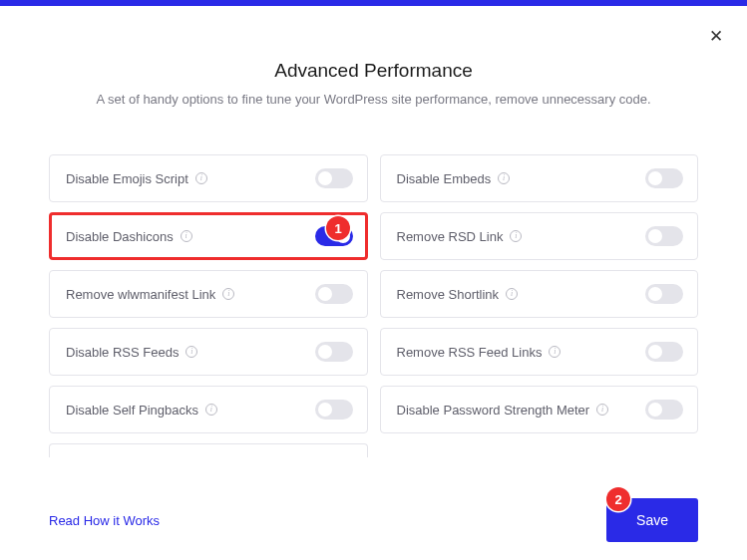 The image size is (747, 560). I want to click on option-disable-embeds: Disable Embeds i, so click(540, 178).